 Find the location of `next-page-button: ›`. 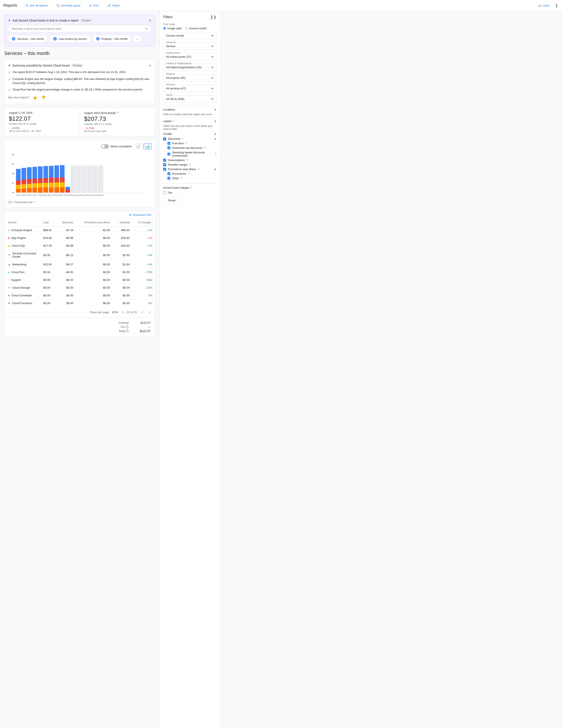

next-page-button: › is located at coordinates (149, 312).